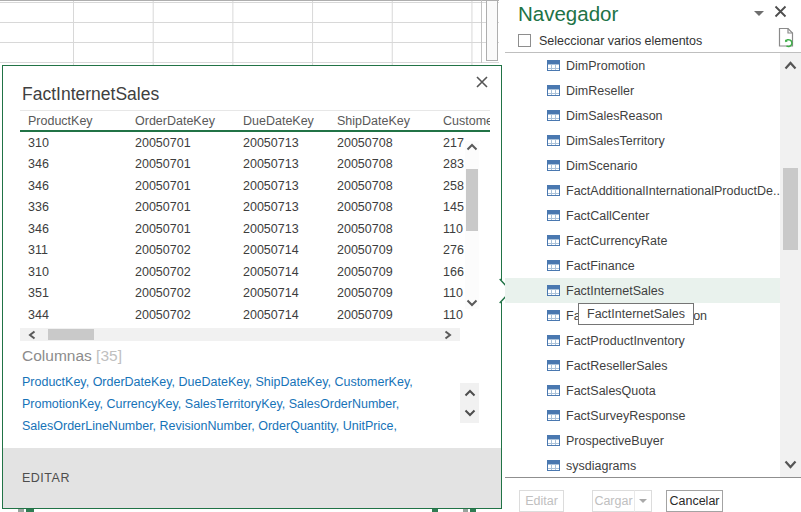 This screenshot has width=801, height=512. Describe the element at coordinates (74, 229) in the screenshot. I see `cell: 346` at that location.